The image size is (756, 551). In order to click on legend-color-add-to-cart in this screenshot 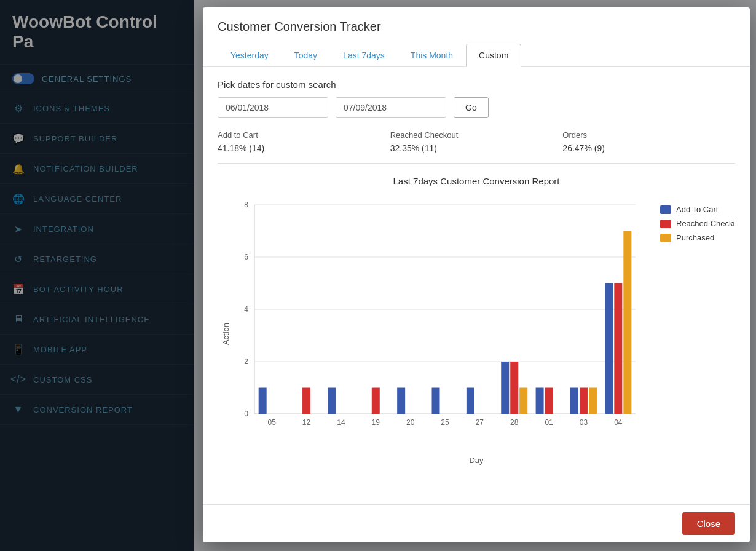, I will do `click(666, 210)`.